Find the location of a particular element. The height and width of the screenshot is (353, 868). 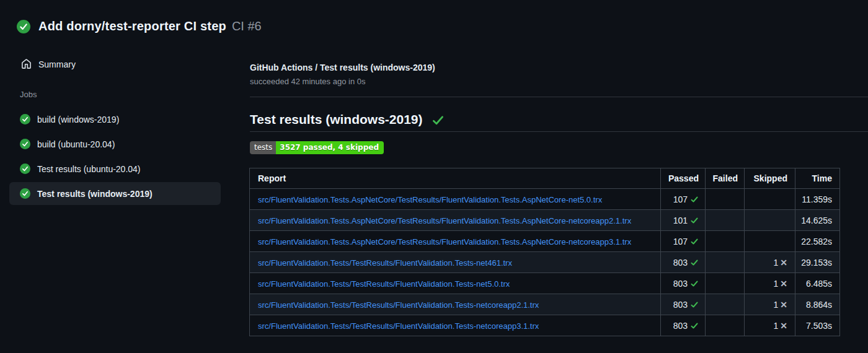

column-header-report: Report is located at coordinates (455, 178).